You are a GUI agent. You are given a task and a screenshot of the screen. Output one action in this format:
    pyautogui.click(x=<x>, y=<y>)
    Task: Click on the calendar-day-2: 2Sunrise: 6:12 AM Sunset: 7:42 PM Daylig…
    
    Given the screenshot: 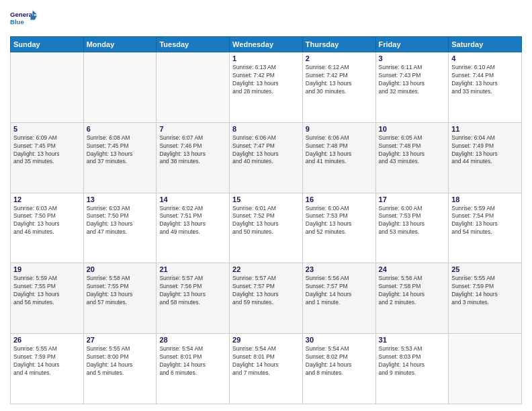 What is the action you would take?
    pyautogui.click(x=339, y=87)
    